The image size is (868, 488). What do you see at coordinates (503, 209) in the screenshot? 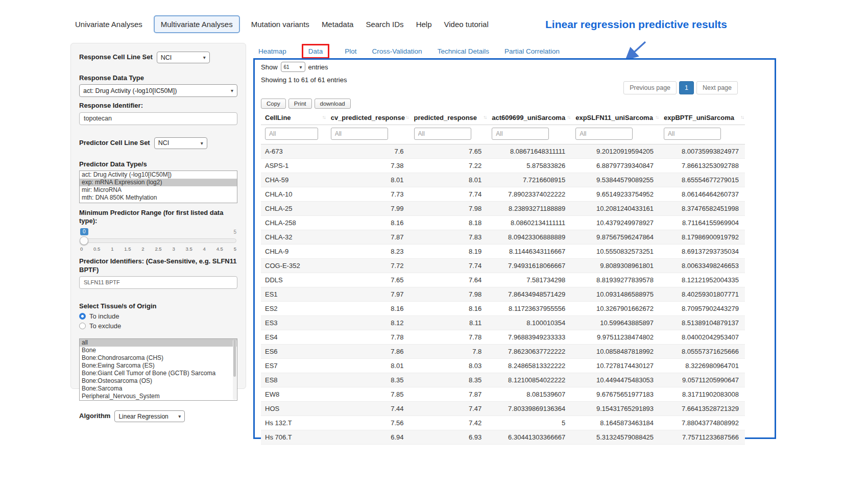
I see `table-row: CHLA-257.997.988.2389327118888910.208124…` at bounding box center [503, 209].